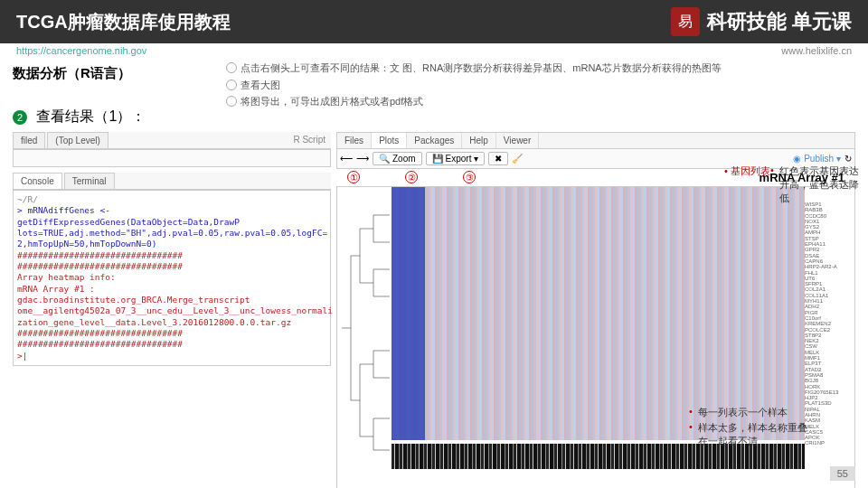 This screenshot has width=868, height=488. I want to click on tip-a: 点击右侧头上可查看不同的结果：文 图、RNA测序数据分析获得差异基因、mRNA芯…, so click(481, 68).